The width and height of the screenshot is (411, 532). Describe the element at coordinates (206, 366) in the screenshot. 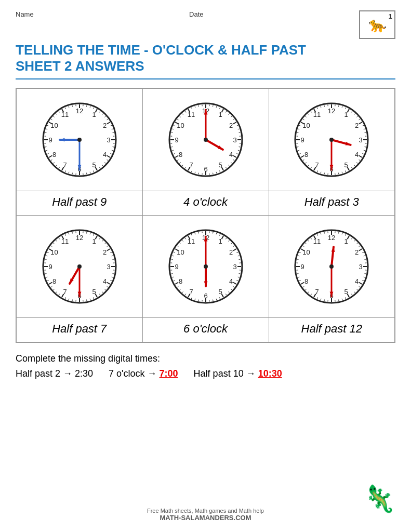

I see `complete-section: Complete the missing digital times: Half…` at that location.